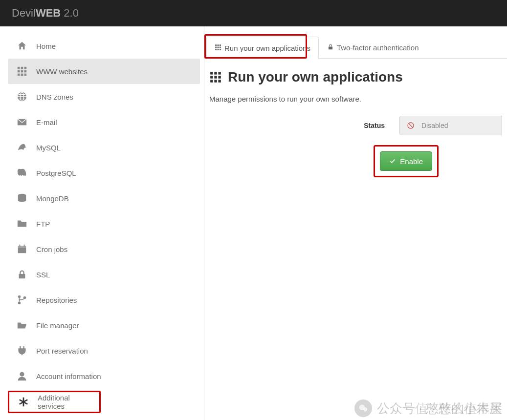  Describe the element at coordinates (22, 376) in the screenshot. I see `user-icon` at that location.